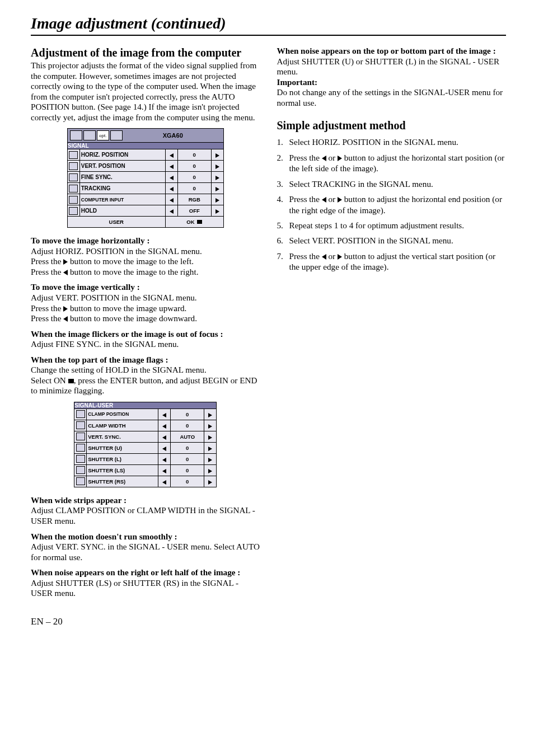 The image size is (534, 756). Describe the element at coordinates (146, 241) in the screenshot. I see `move-h-title: To move the image horizontally :` at that location.